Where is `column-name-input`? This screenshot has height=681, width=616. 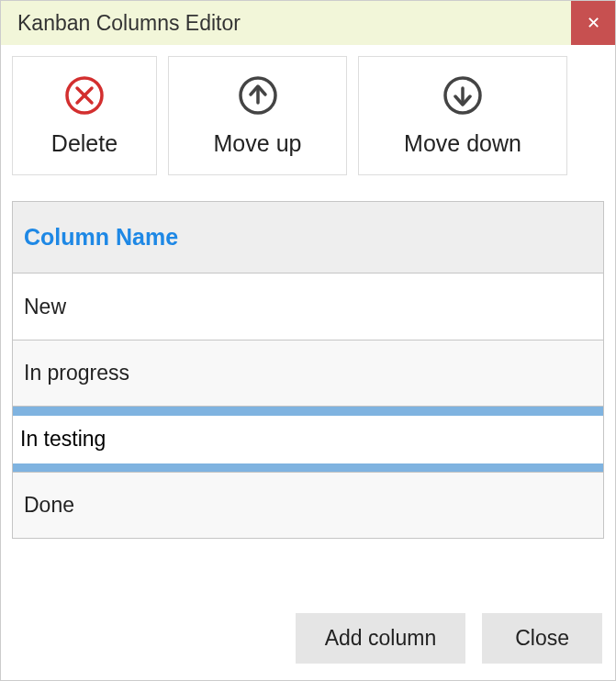 column-name-input is located at coordinates (308, 440).